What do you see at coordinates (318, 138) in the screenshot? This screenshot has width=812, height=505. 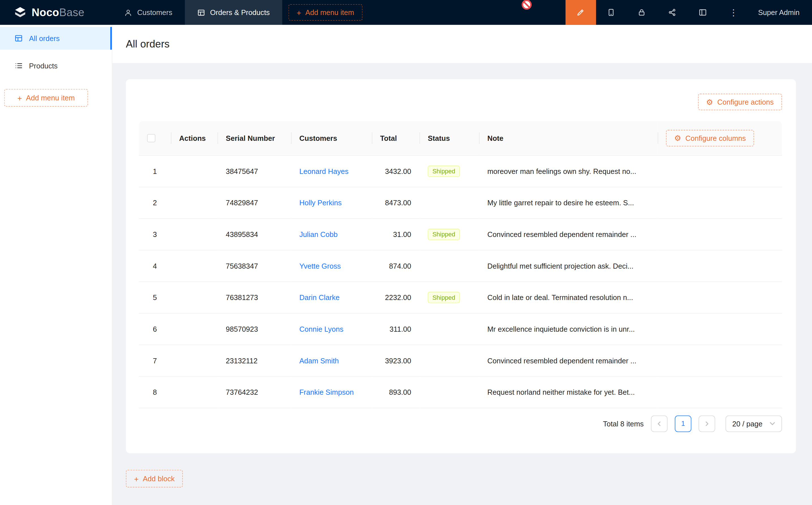 I see `column-header-customers: Customers` at bounding box center [318, 138].